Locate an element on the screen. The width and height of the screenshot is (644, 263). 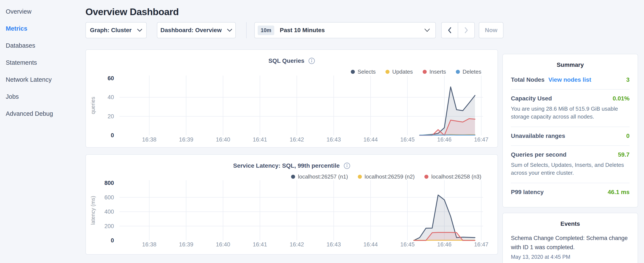
summary-row-label: Capacity Used is located at coordinates (532, 99).